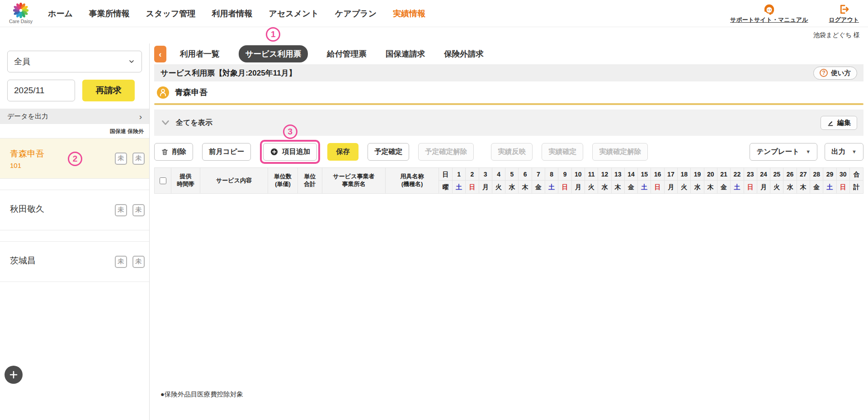 This screenshot has height=420, width=868. I want to click on nav-item: ケアプラン, so click(356, 14).